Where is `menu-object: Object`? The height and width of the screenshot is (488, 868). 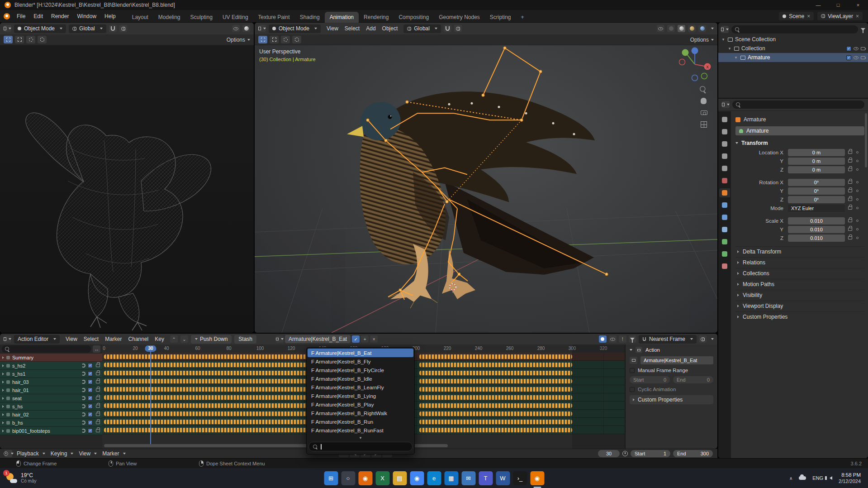 menu-object: Object is located at coordinates (390, 29).